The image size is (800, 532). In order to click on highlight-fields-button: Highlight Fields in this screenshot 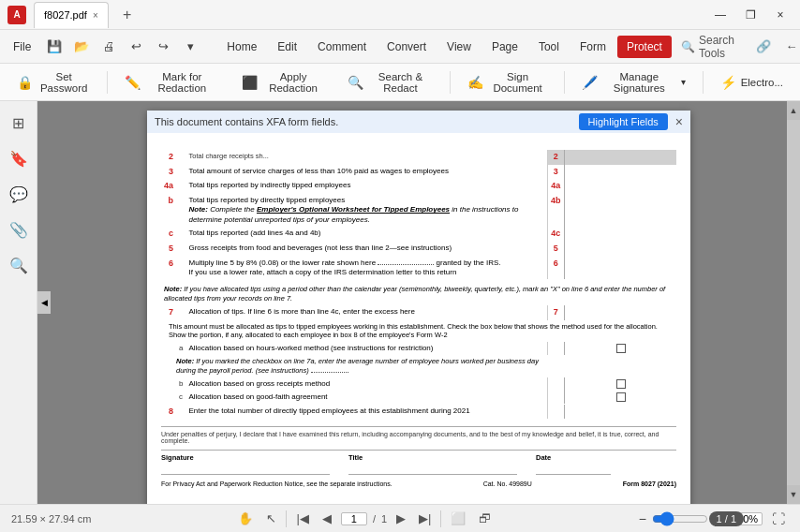, I will do `click(624, 122)`.